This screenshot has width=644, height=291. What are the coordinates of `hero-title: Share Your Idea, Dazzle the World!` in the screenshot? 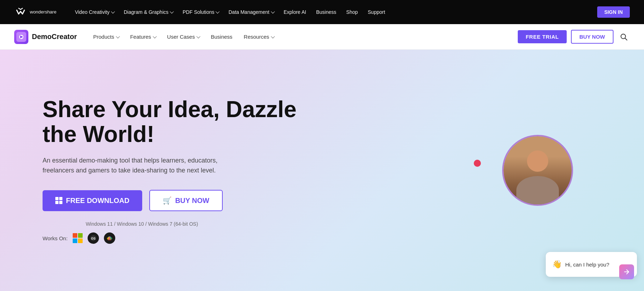 It's located at (181, 122).